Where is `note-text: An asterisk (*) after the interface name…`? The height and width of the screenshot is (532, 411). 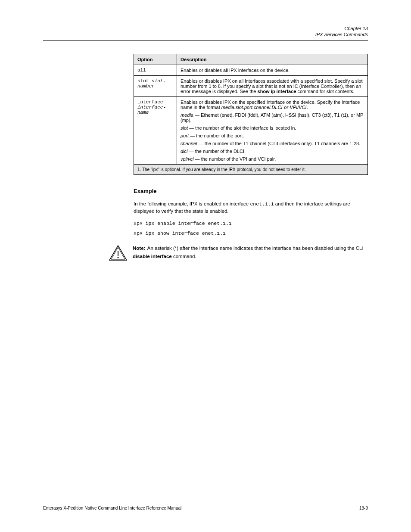 note-text: An asterisk (*) after the interface name… is located at coordinates (248, 252).